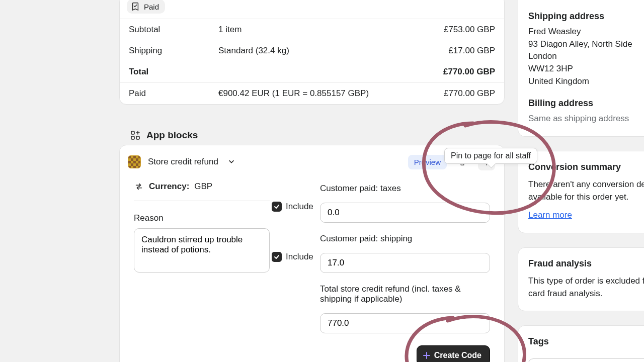  Describe the element at coordinates (151, 7) in the screenshot. I see `paid-badge-label: Paid` at that location.